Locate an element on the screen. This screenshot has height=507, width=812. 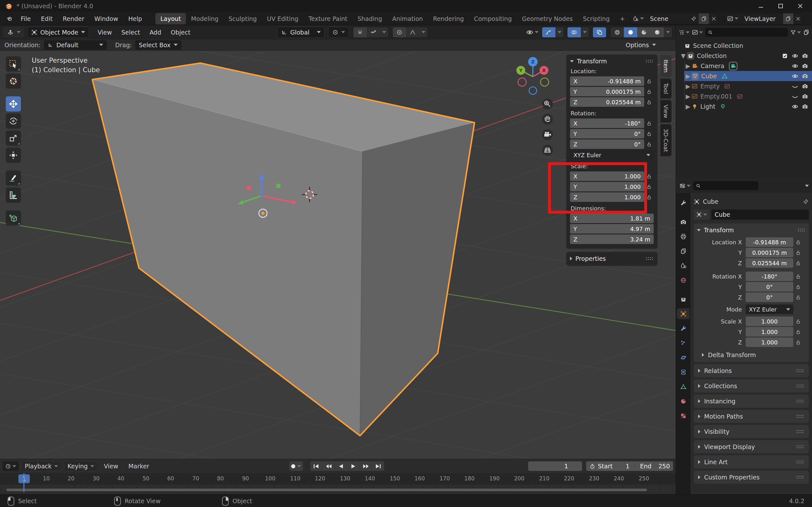
pan-button is located at coordinates (548, 119).